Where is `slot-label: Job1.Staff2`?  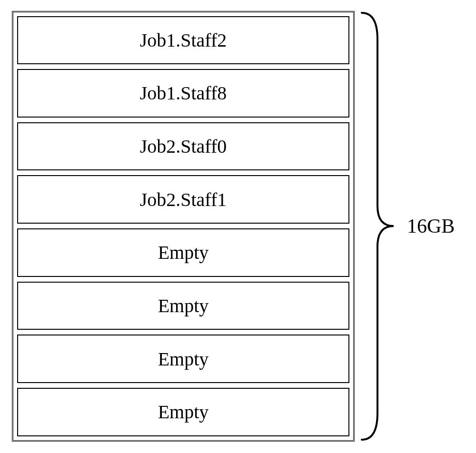
slot-label: Job1.Staff2 is located at coordinates (184, 40).